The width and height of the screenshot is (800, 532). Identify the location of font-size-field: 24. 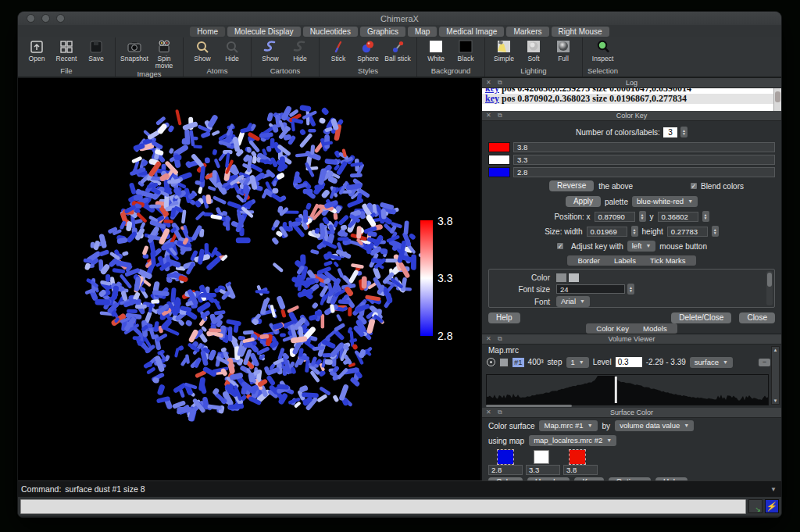
(591, 289).